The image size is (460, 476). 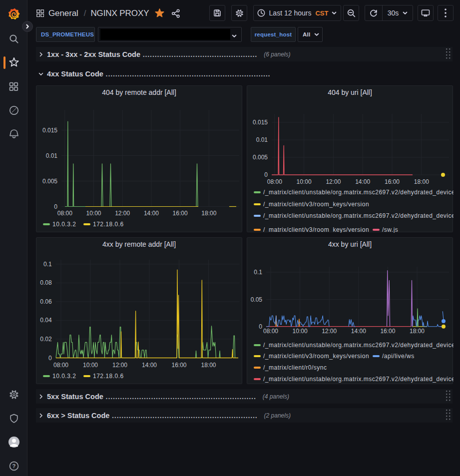 What do you see at coordinates (46, 302) in the screenshot?
I see `svg-text: 0.06` at bounding box center [46, 302].